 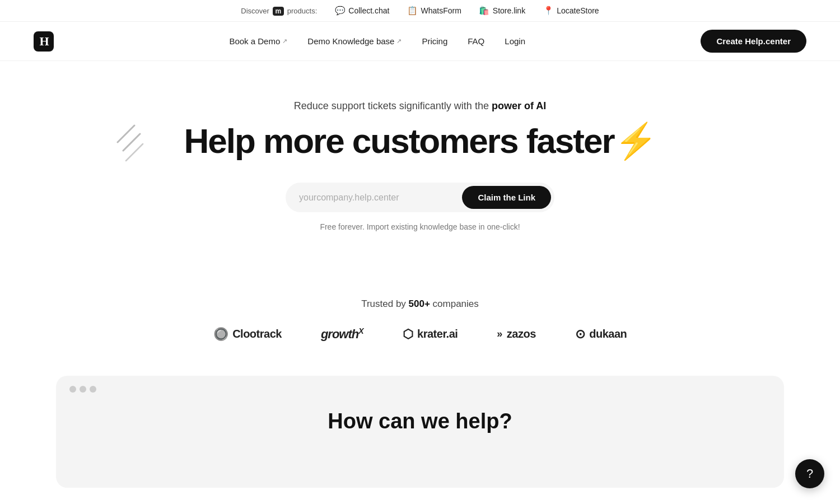 What do you see at coordinates (601, 334) in the screenshot?
I see `trusted-logo-dukaan: ⊙ dukaan` at bounding box center [601, 334].